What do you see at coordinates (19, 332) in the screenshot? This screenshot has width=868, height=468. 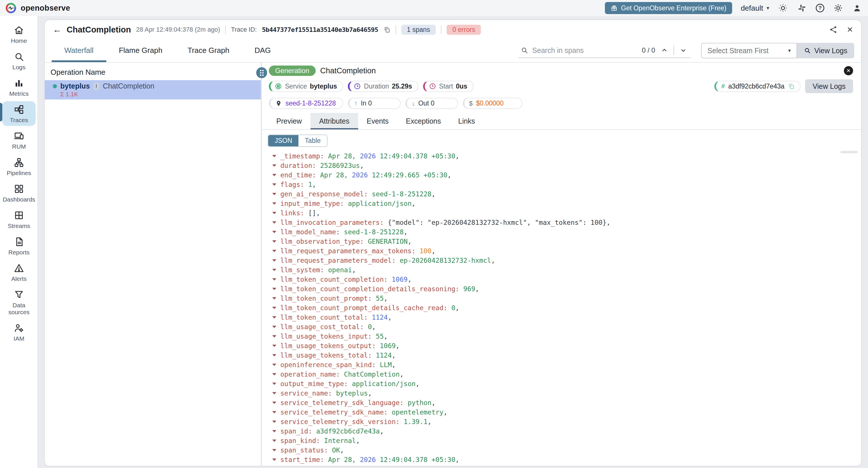 I see `sidebar-item-iam: IAM` at bounding box center [19, 332].